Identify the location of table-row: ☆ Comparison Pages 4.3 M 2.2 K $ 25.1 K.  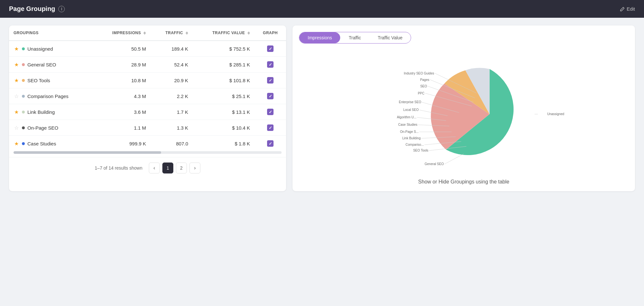
(148, 96).